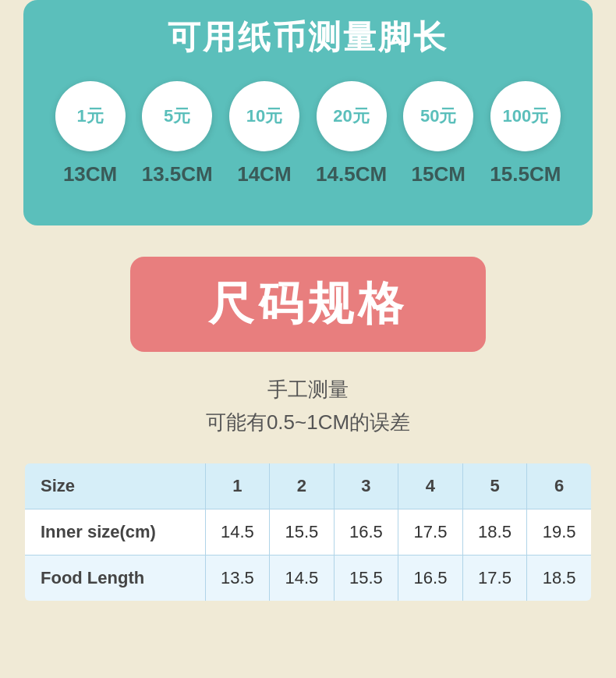 The height and width of the screenshot is (678, 616). I want to click on coin-size-5: 15.5CM, so click(526, 175).